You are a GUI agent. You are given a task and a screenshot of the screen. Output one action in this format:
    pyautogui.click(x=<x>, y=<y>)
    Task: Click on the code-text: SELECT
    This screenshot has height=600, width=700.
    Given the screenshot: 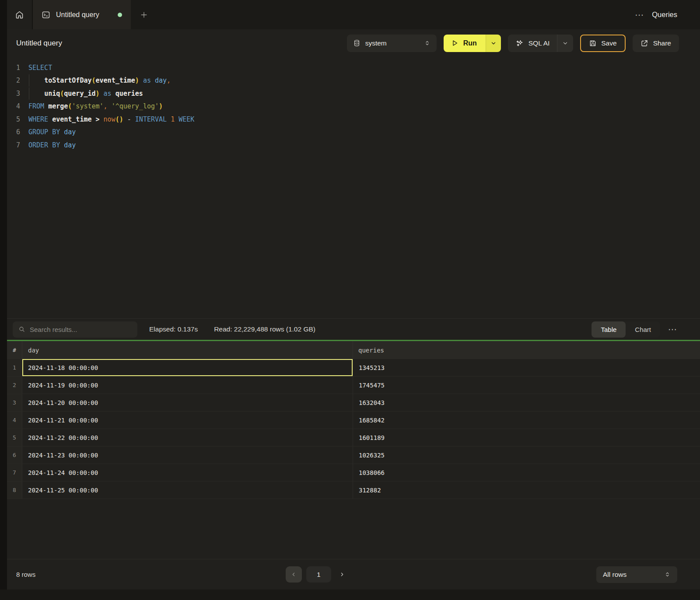 What is the action you would take?
    pyautogui.click(x=40, y=68)
    